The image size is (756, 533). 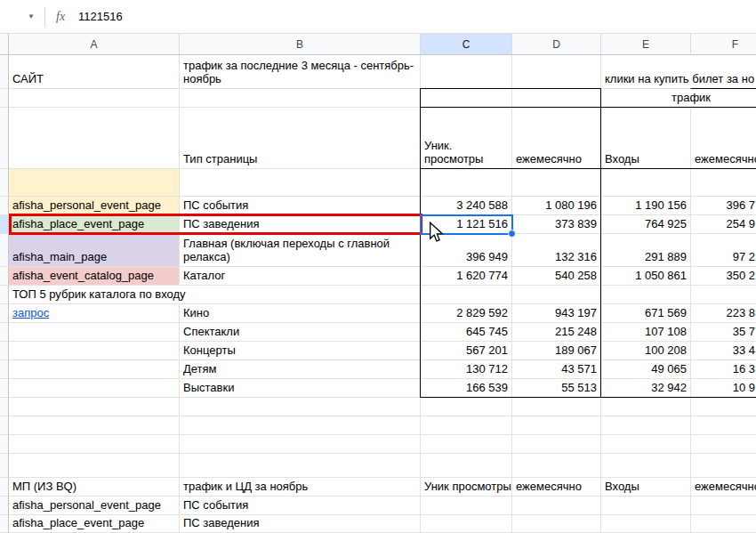 I want to click on cell-F3: ежемесячно, so click(x=724, y=139).